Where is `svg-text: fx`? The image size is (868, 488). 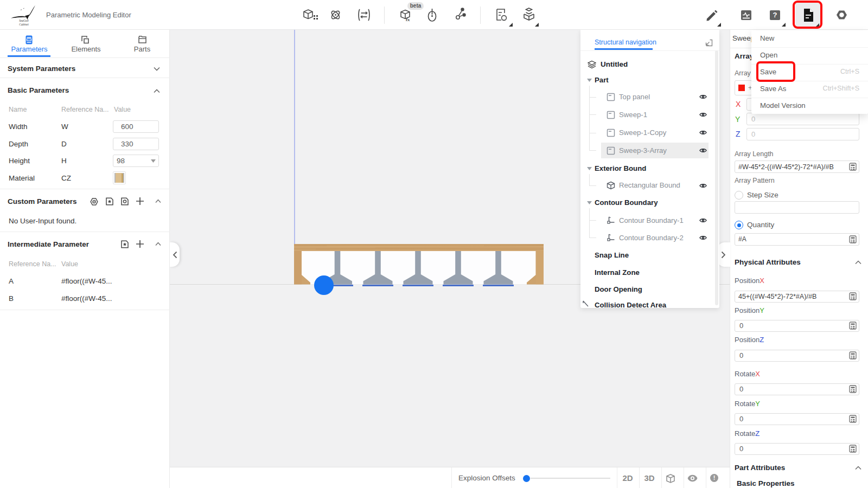
svg-text: fx is located at coordinates (408, 20).